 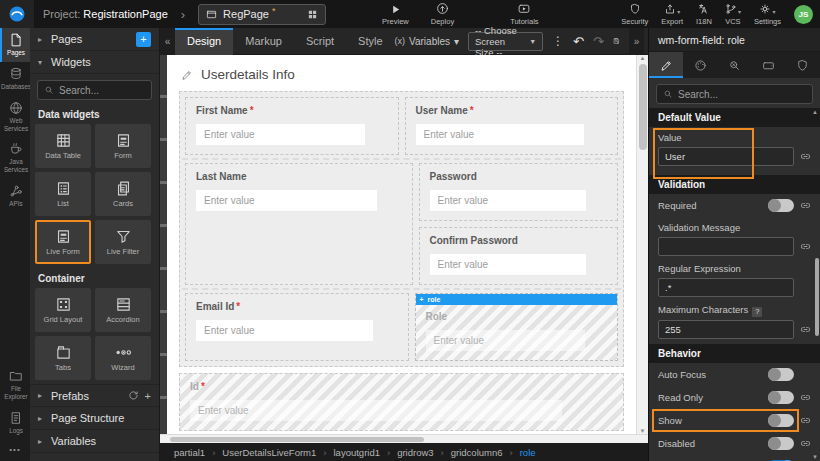 I want to click on field-confirm-password: Confirm Password, so click(x=519, y=256).